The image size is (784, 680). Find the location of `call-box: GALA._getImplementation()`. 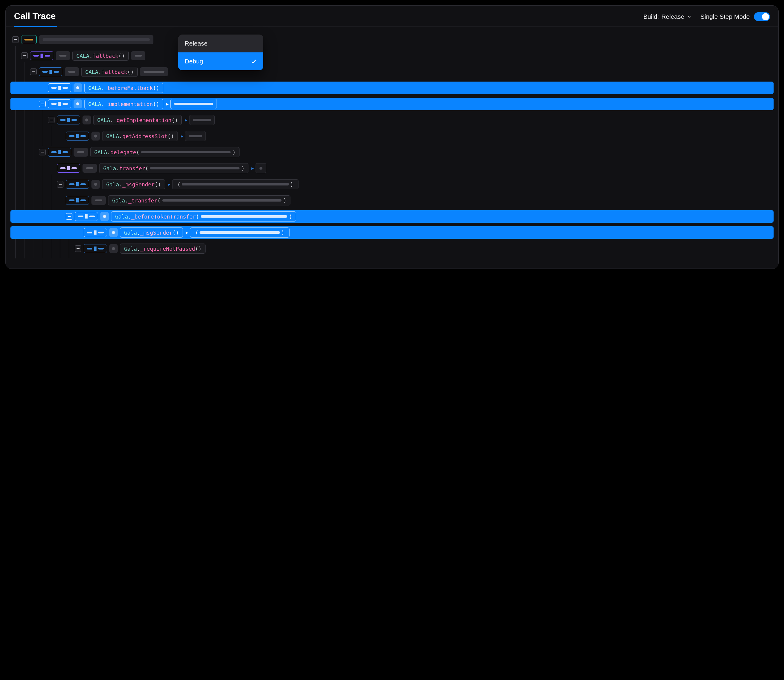

call-box: GALA._getImplementation() is located at coordinates (137, 120).